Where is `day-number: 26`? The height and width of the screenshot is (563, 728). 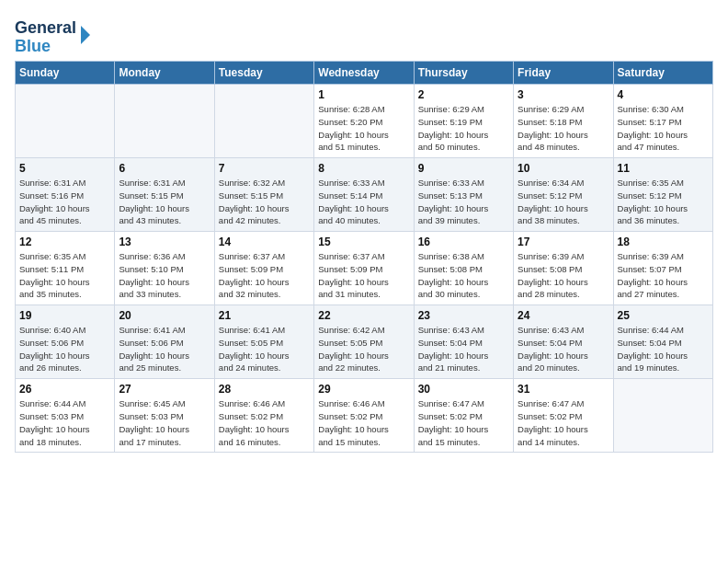
day-number: 26 is located at coordinates (64, 389).